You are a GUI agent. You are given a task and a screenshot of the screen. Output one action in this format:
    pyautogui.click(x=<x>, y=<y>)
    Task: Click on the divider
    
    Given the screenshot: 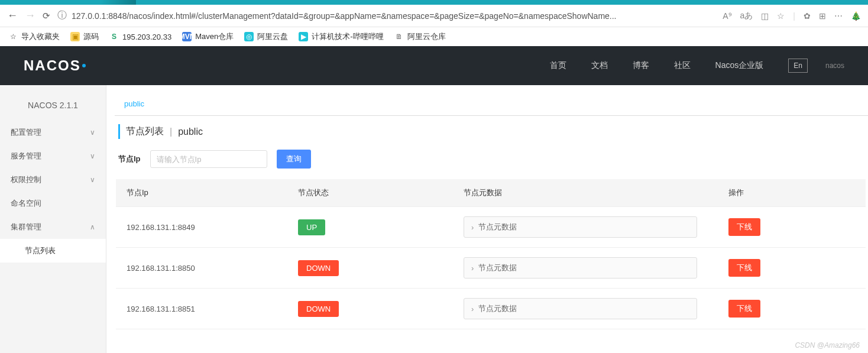 What is the action you would take?
    pyautogui.click(x=491, y=116)
    